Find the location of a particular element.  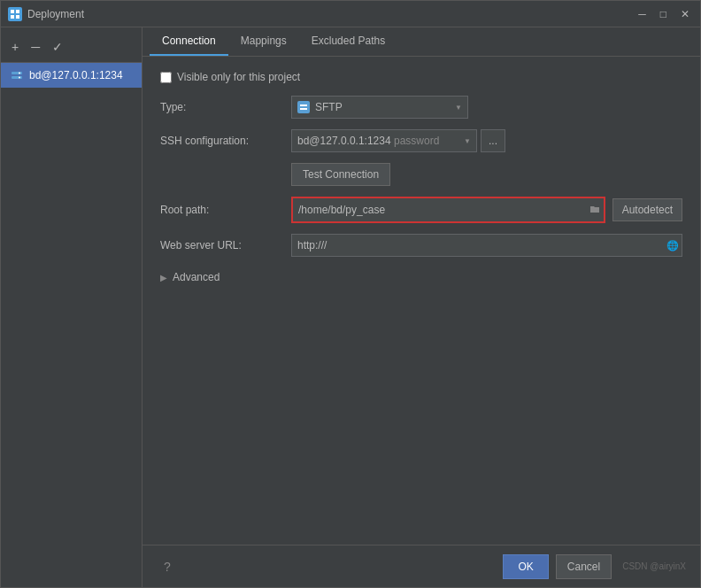

watermark: CSDN @airyinX is located at coordinates (654, 567).